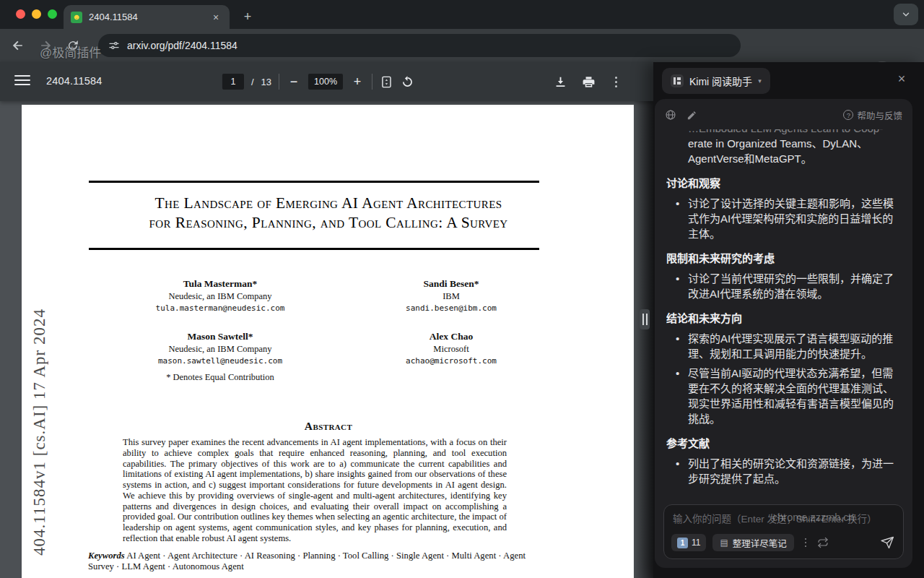  Describe the element at coordinates (451, 361) in the screenshot. I see `author-email: achao@microsoft.com` at that location.